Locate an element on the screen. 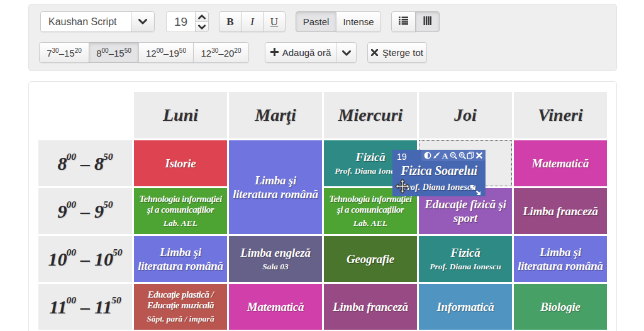 The height and width of the screenshot is (331, 644). cell-luni-11-educatie-plastica: Educaţie plastică / Educaţie muzicalăSăp… is located at coordinates (180, 307).